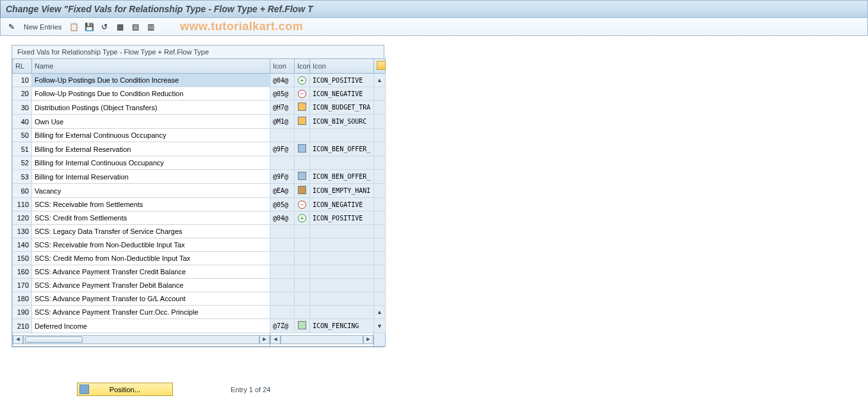  Describe the element at coordinates (151, 218) in the screenshot. I see `cell-name: SCS: Credit from Settlements` at that location.